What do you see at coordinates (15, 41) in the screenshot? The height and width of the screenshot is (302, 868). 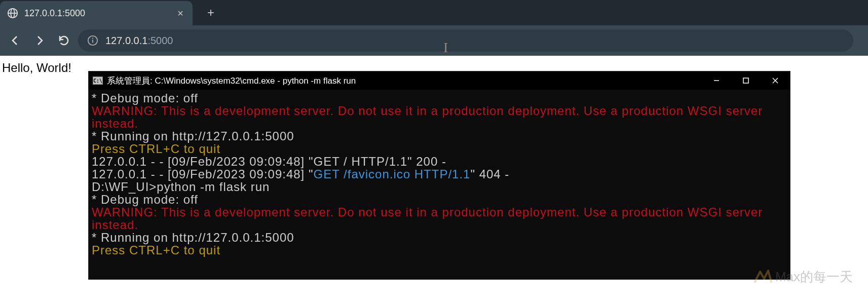 I see `back-button` at bounding box center [15, 41].